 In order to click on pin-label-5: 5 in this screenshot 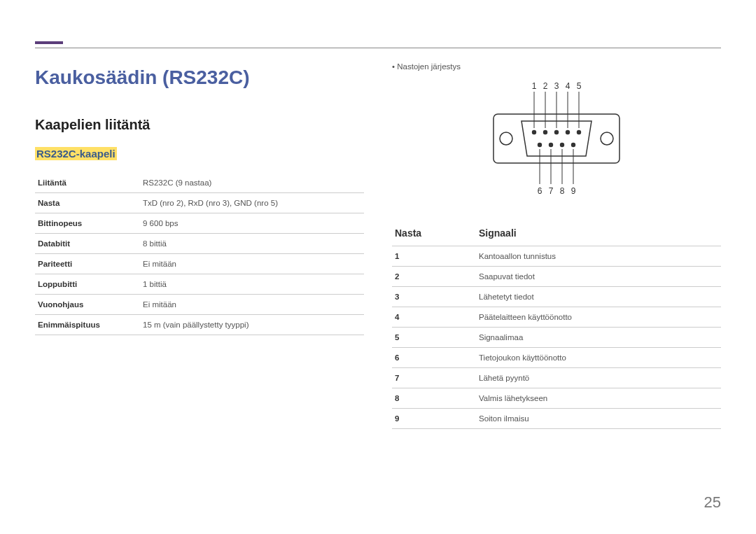, I will do `click(580, 86)`.